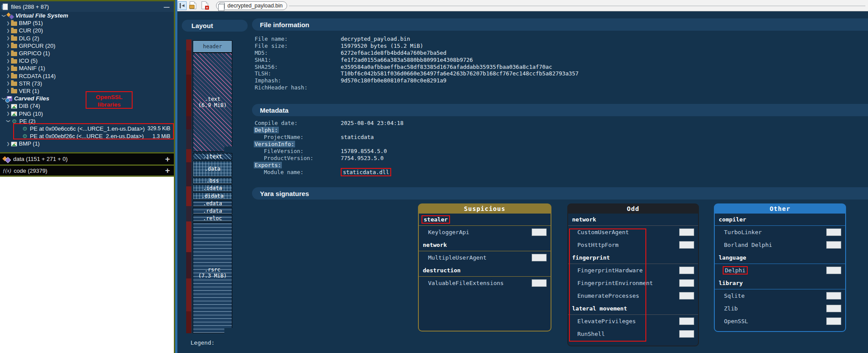 Image resolution: width=868 pixels, height=353 pixels. Describe the element at coordinates (598, 245) in the screenshot. I see `yara-rule-label: PostHttpForm` at that location.